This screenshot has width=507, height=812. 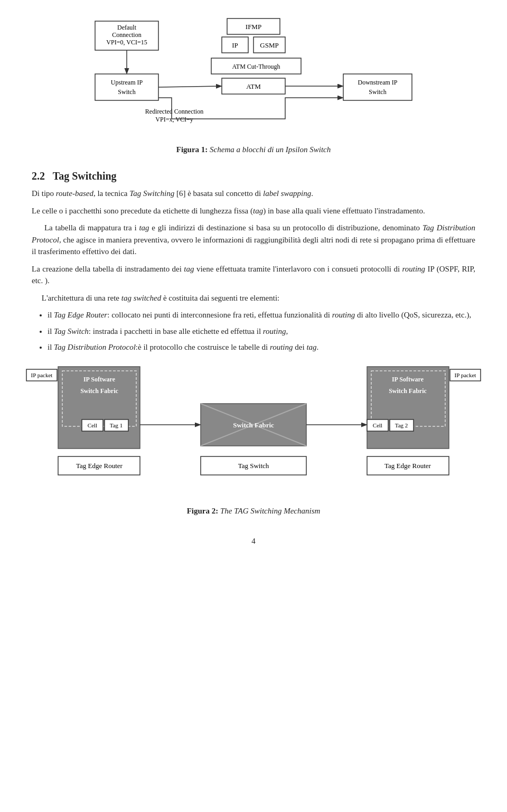 I want to click on svg-text: IP, so click(x=235, y=45).